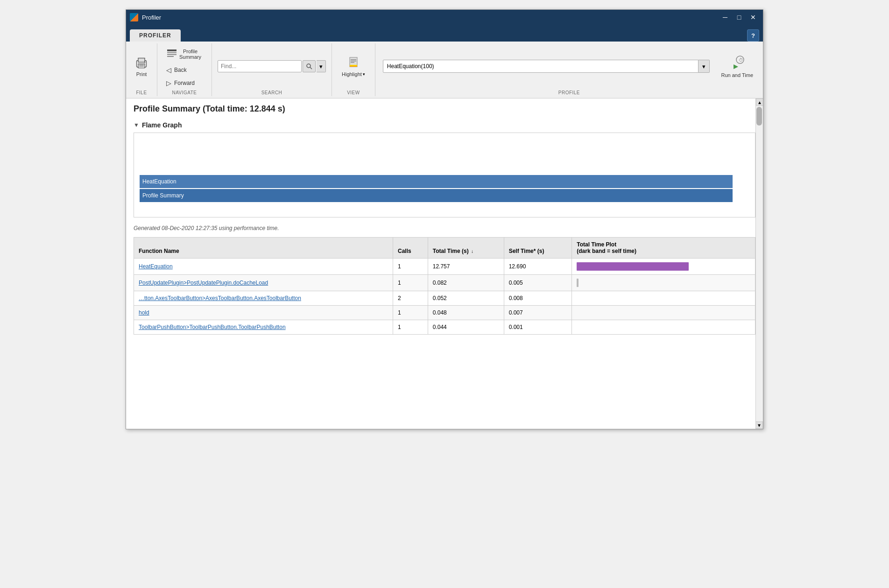  I want to click on print-label: Print, so click(142, 74).